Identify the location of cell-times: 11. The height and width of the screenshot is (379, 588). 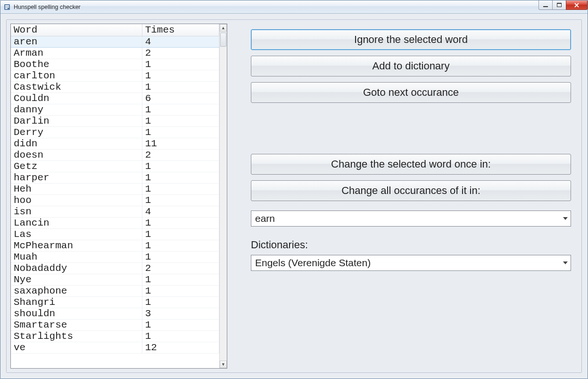
(180, 144).